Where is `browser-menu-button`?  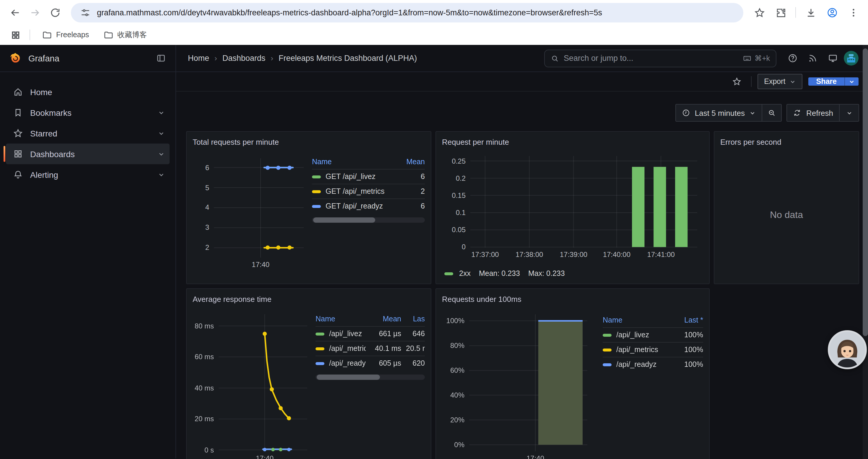
browser-menu-button is located at coordinates (853, 12).